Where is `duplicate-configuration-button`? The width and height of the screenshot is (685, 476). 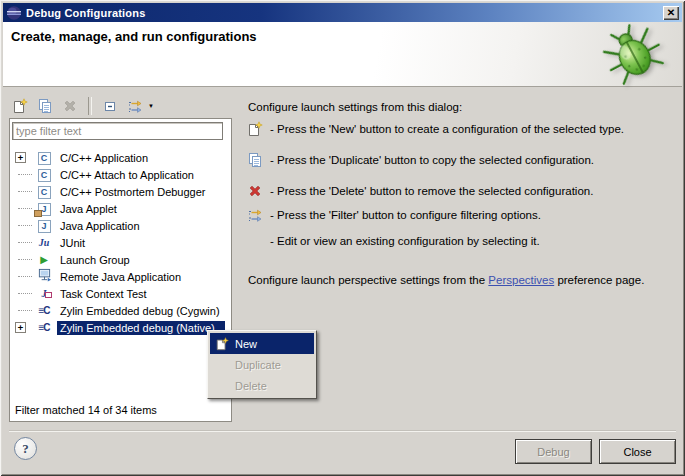
duplicate-configuration-button is located at coordinates (45, 106).